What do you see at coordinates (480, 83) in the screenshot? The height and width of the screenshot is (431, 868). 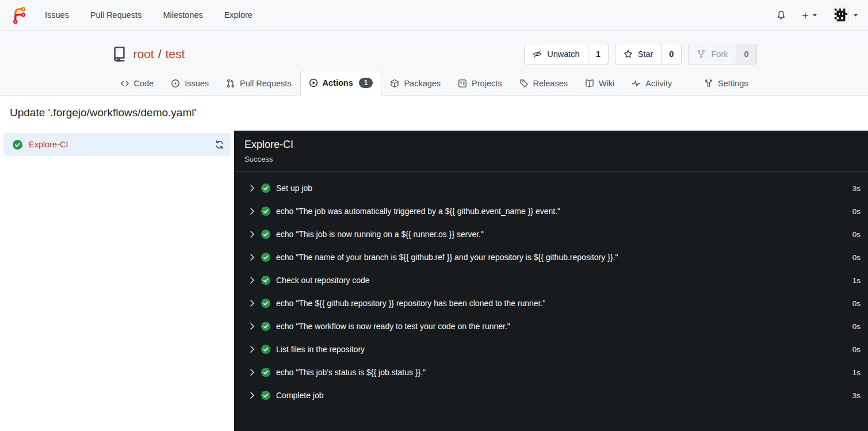 I see `tab-projects: Projects` at bounding box center [480, 83].